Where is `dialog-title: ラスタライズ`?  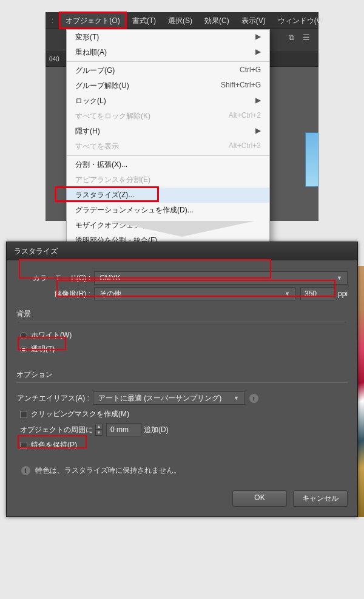 dialog-title: ラスタライズ is located at coordinates (182, 251).